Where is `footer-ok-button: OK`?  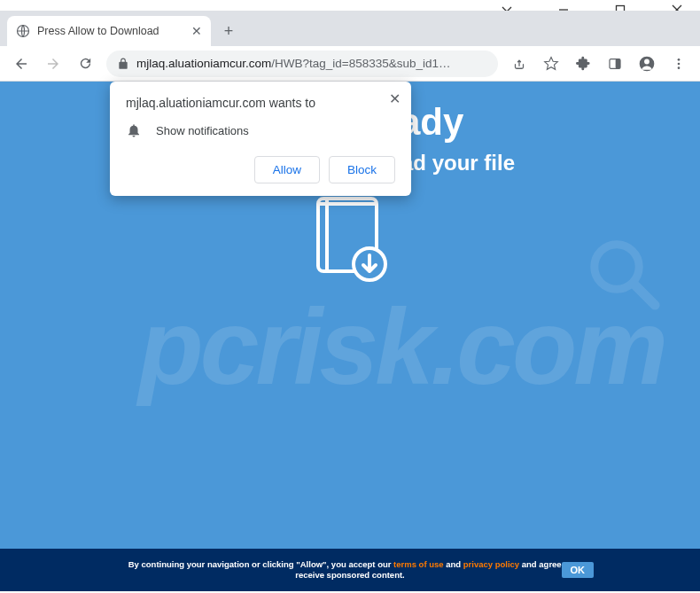 footer-ok-button: OK is located at coordinates (578, 570).